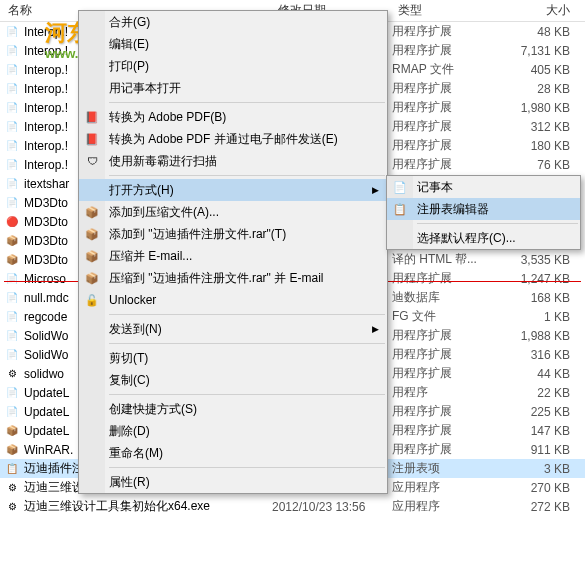 The image size is (585, 561). What do you see at coordinates (233, 66) in the screenshot?
I see `menu-item: 打印(P)` at bounding box center [233, 66].